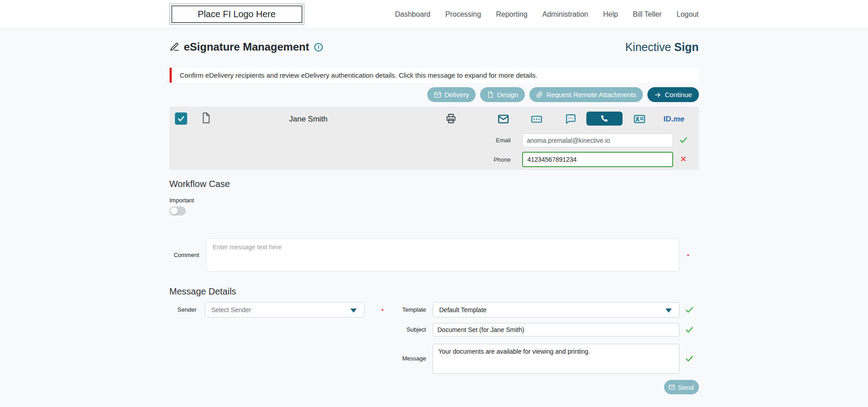 The image size is (868, 407). I want to click on paperclip-icon, so click(540, 95).